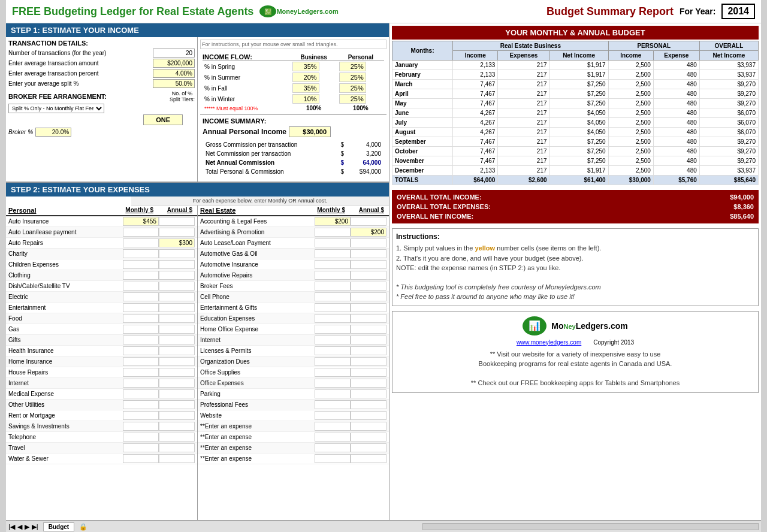 The image size is (767, 532). I want to click on winter-personal, so click(352, 99).